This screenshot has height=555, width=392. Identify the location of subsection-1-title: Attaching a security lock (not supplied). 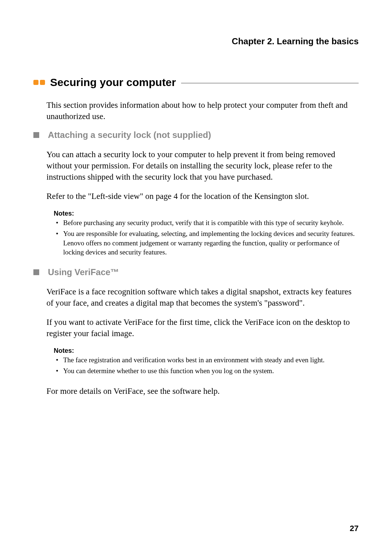
(129, 135).